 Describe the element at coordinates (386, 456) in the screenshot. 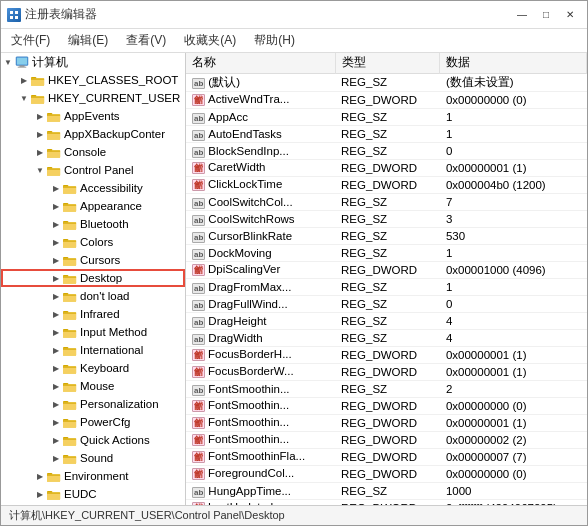

I see `table-row: 龤FontSmoothinFla...REG_DWORD0x00000007 (…` at that location.